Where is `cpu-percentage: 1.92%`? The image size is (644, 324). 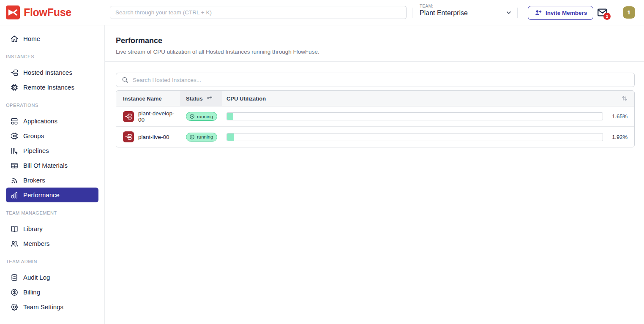 cpu-percentage: 1.92% is located at coordinates (618, 137).